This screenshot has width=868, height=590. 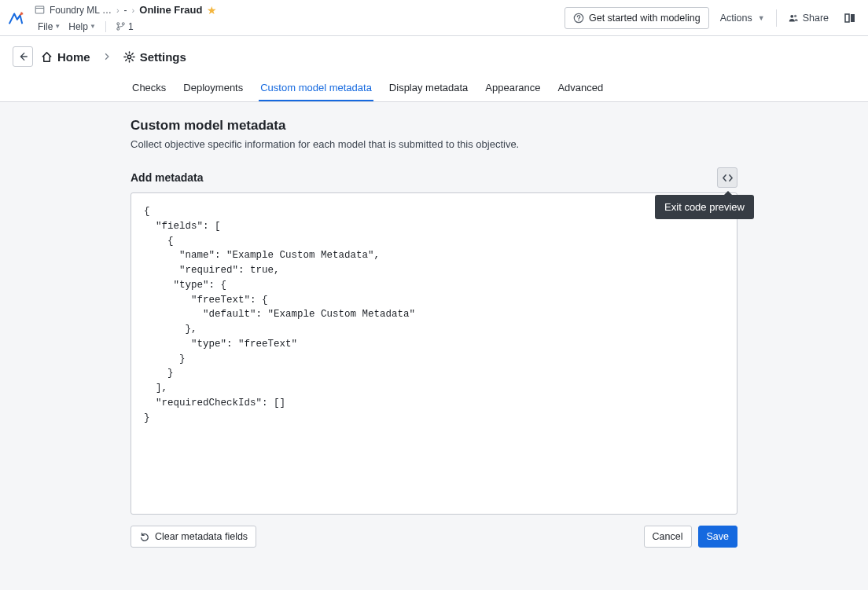 I want to click on cancel-button: Cancel, so click(x=668, y=537).